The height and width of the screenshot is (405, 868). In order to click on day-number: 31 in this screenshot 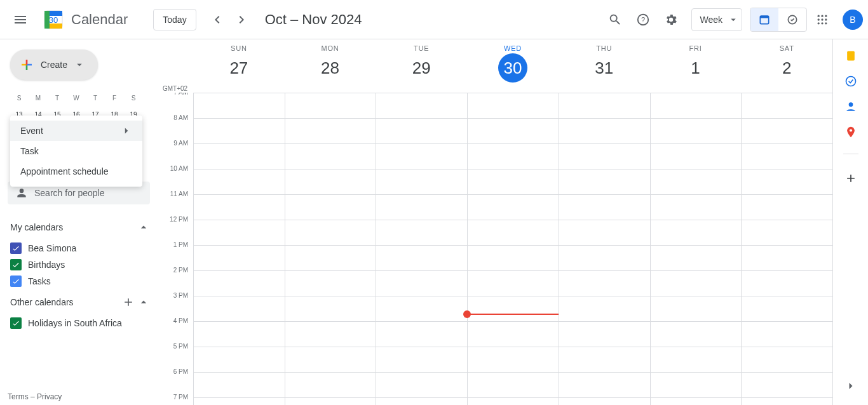, I will do `click(604, 68)`.